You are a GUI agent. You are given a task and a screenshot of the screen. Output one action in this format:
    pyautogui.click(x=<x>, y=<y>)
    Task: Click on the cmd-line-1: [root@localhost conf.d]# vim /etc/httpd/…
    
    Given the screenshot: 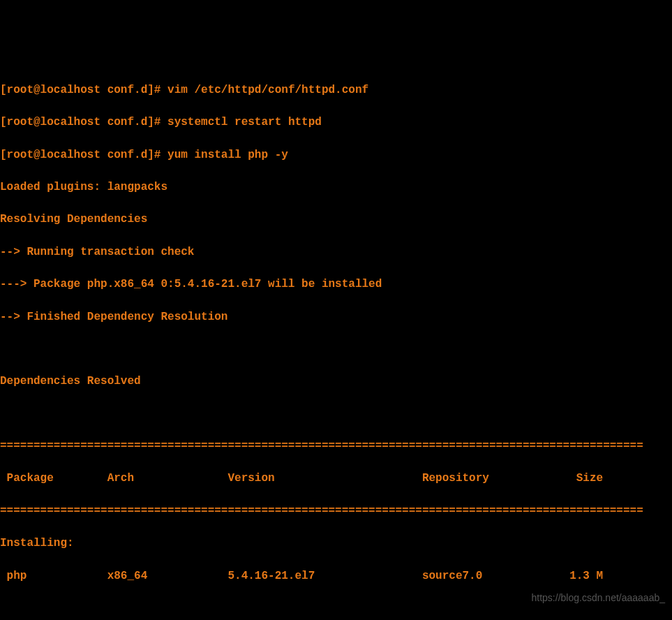 What is the action you would take?
    pyautogui.click(x=336, y=91)
    